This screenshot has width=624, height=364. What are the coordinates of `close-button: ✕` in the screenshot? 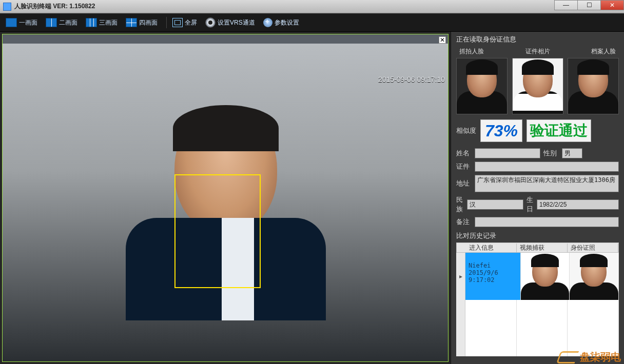 It's located at (612, 5).